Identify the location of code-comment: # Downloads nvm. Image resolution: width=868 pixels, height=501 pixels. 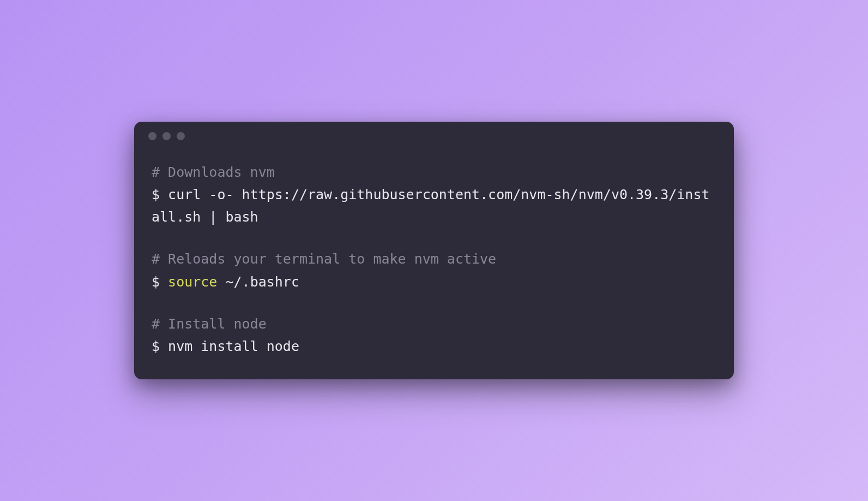
(434, 172).